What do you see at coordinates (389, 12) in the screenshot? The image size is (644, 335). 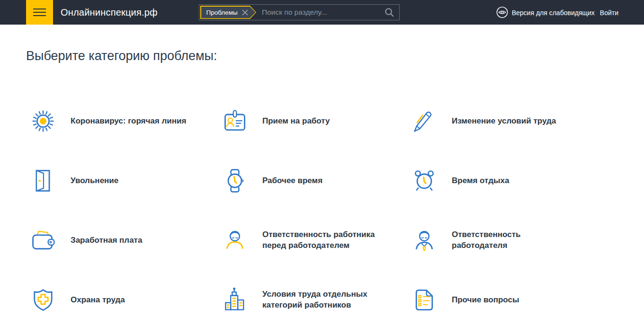 I see `search-icon` at bounding box center [389, 12].